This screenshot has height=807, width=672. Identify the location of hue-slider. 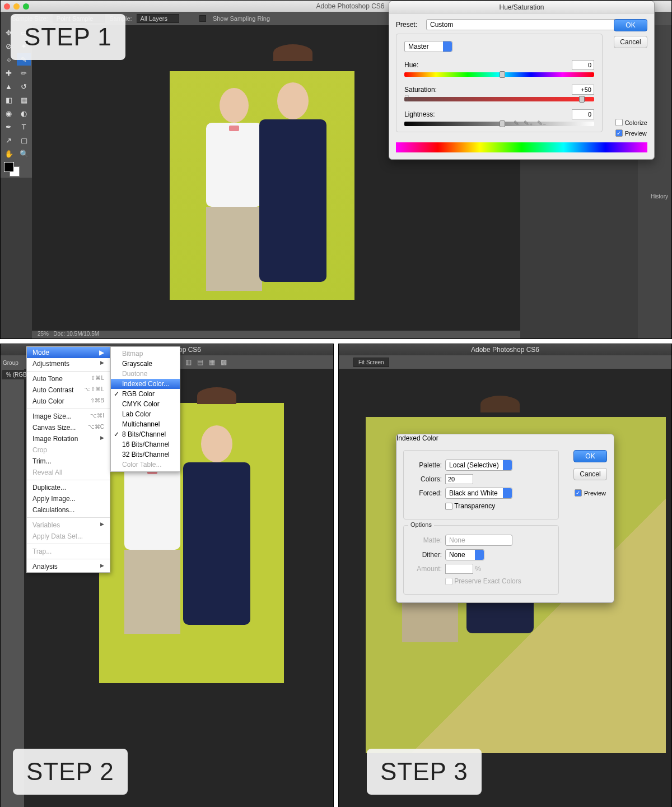
(500, 75).